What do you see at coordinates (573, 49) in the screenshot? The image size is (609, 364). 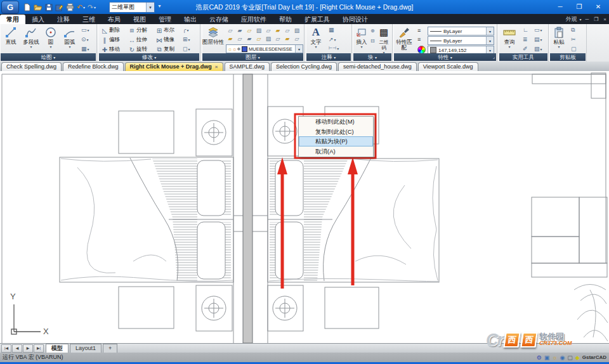 I see `paste-special-tool: ▢` at bounding box center [573, 49].